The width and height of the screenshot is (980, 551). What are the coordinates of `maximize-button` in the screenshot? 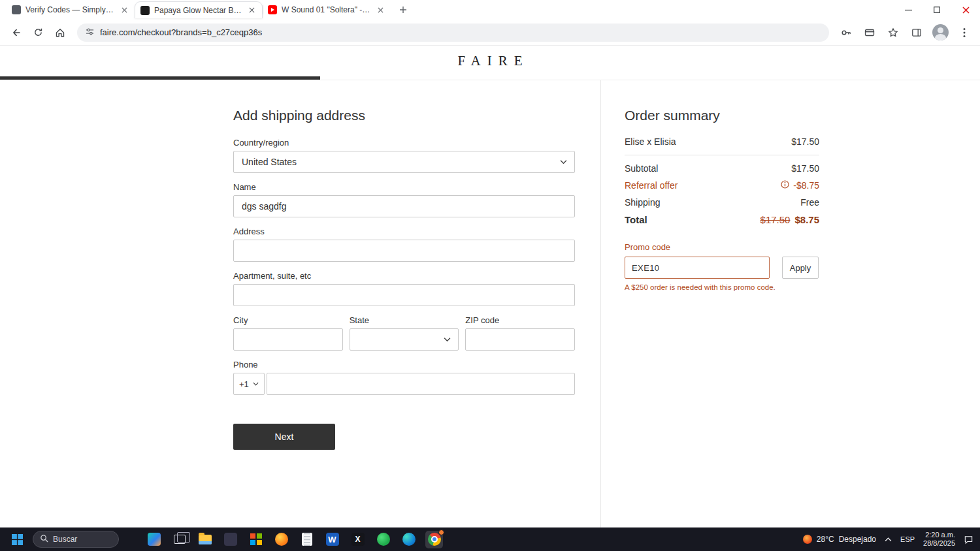 It's located at (937, 10).